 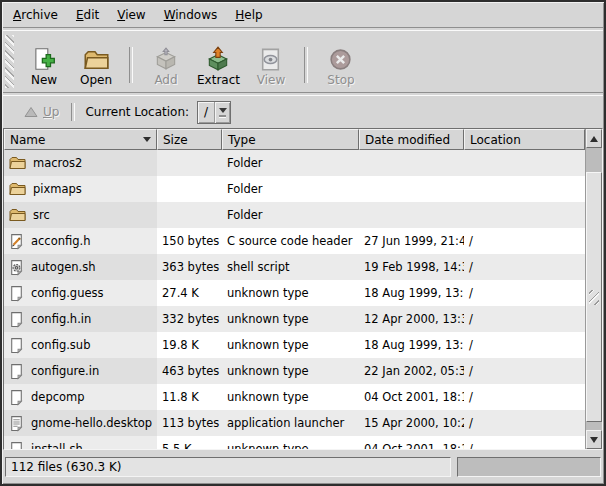 I want to click on toolbar-drag-handle, so click(x=10, y=62).